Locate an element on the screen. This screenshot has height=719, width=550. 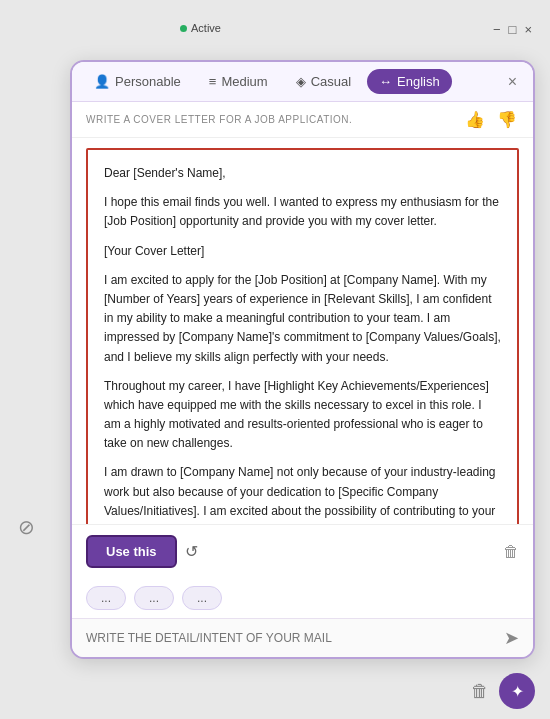
send-button: ➤ is located at coordinates (512, 638).